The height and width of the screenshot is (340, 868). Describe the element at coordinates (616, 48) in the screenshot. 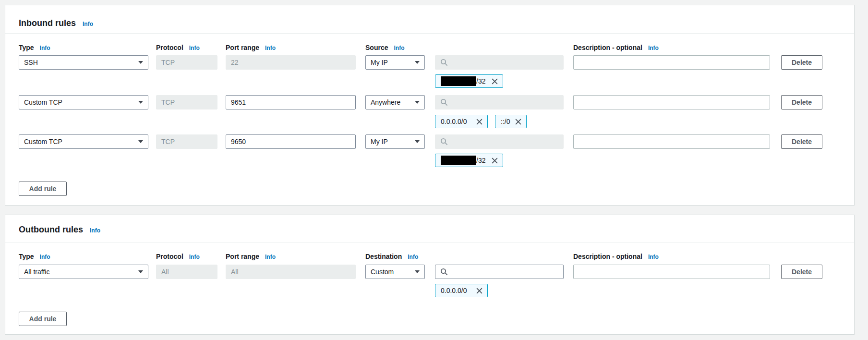

I see `column-header-description: Description - optional Info` at that location.